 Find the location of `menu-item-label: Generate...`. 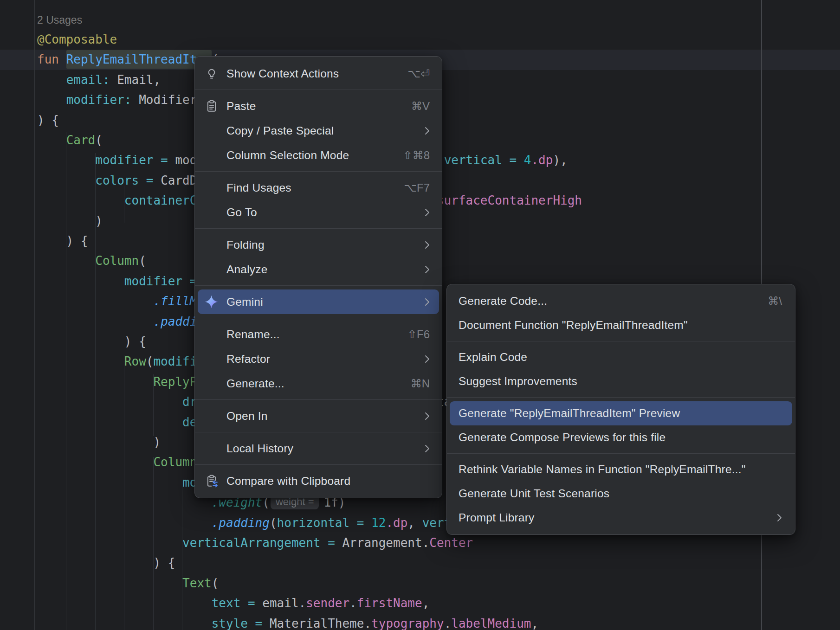

menu-item-label: Generate... is located at coordinates (255, 384).